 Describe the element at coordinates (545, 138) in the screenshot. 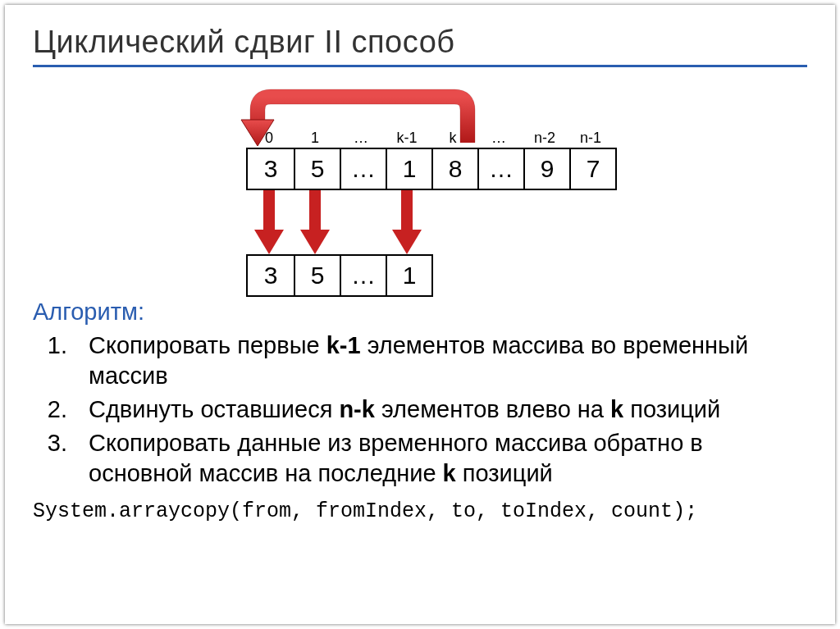

I see `idx-6: n-2` at that location.